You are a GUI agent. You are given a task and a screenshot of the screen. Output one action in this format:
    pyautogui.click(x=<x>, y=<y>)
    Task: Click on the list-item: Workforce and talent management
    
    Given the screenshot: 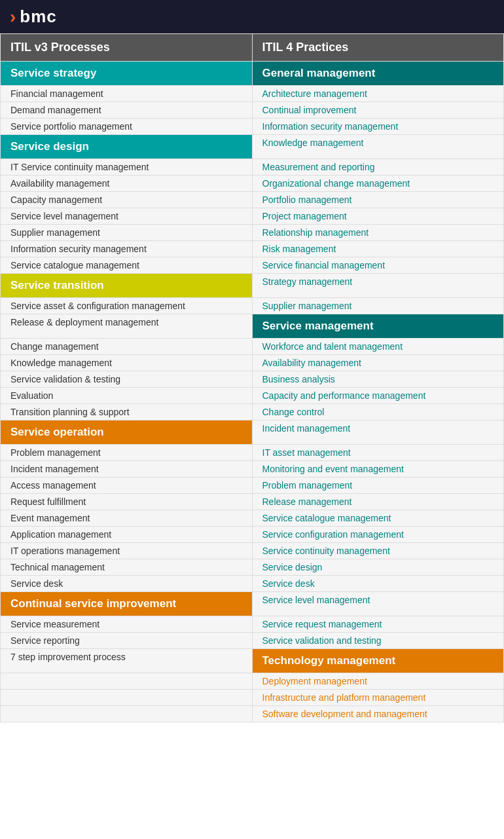 What is the action you would take?
    pyautogui.click(x=378, y=347)
    